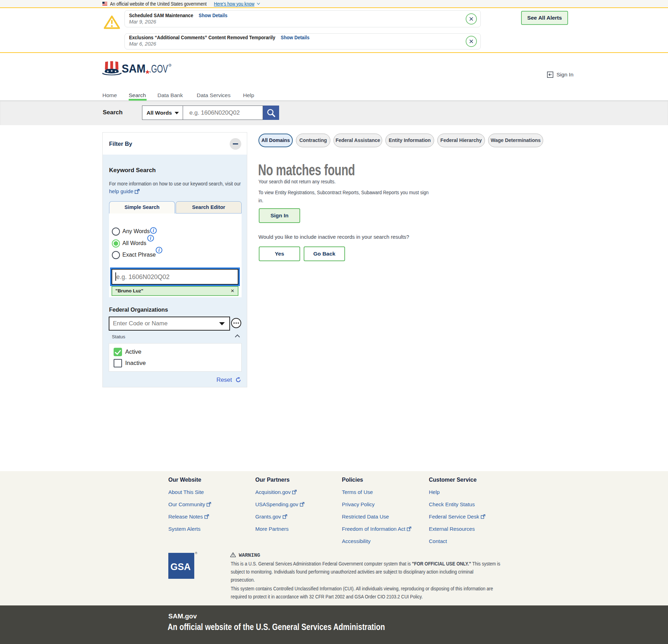  What do you see at coordinates (134, 68) in the screenshot?
I see `svg-text: SAM` at bounding box center [134, 68].